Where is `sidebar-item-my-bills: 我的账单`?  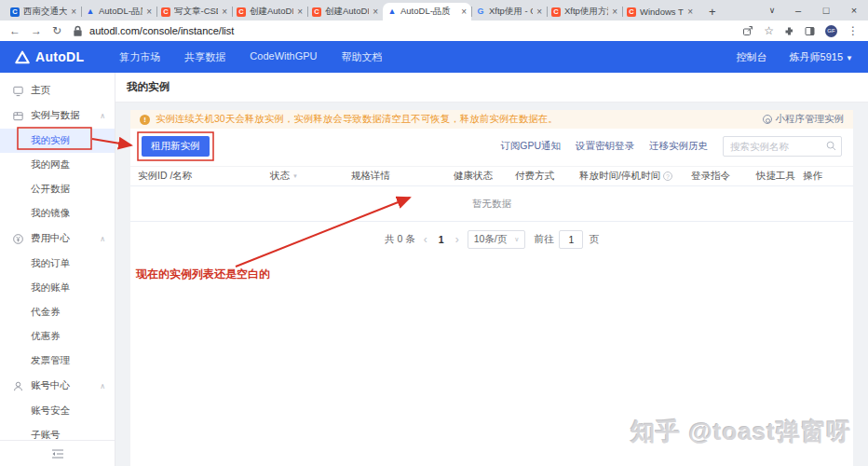
sidebar-item-my-bills: 我的账单 is located at coordinates (58, 288).